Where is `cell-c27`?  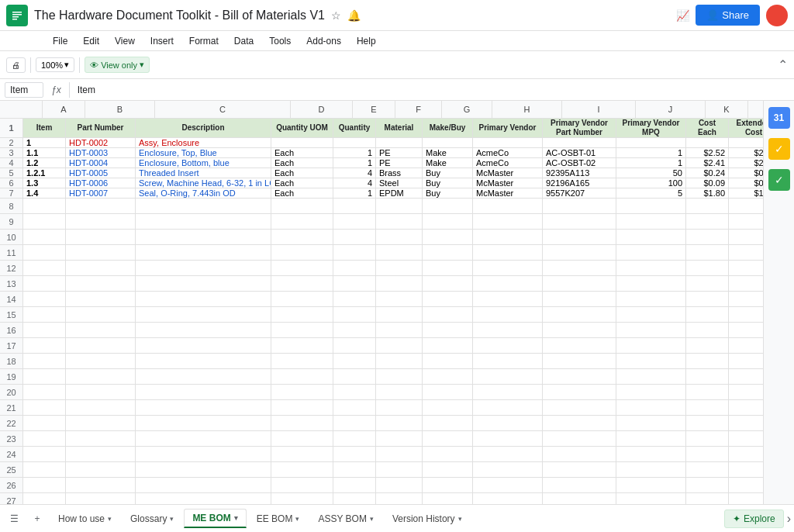 cell-c27 is located at coordinates (203, 499).